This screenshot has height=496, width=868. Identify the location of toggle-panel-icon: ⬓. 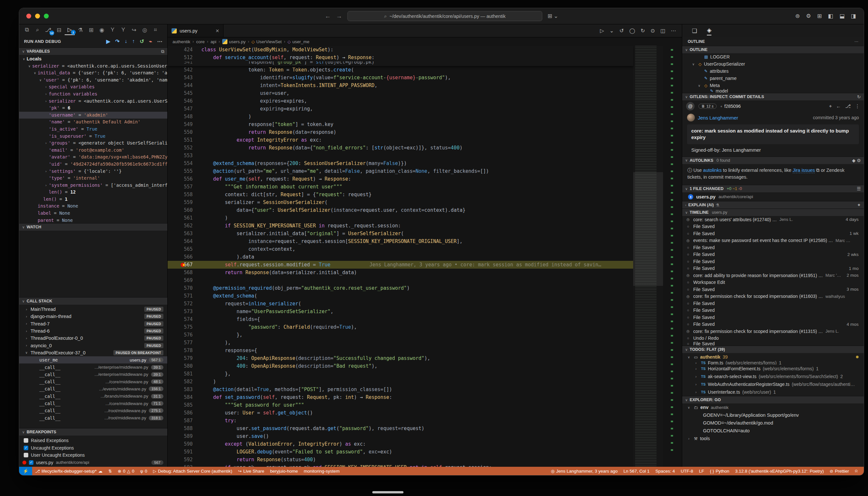
(842, 16).